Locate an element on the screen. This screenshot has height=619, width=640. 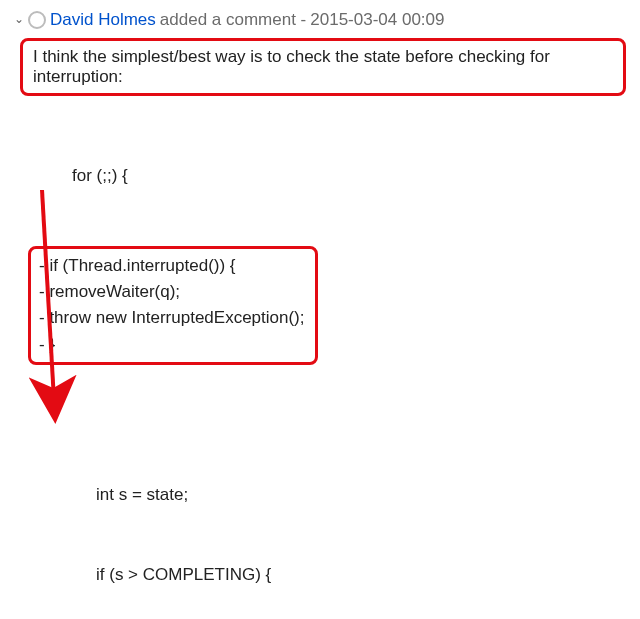
code-line: if (s > COMPLETING) { is located at coordinates (327, 575).